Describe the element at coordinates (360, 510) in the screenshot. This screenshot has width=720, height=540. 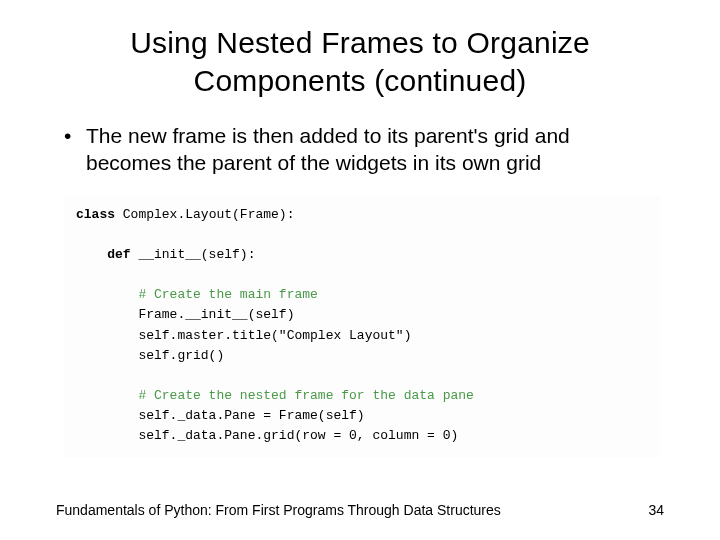
I see `footer: Fundamentals of Python: From First Progr…` at that location.